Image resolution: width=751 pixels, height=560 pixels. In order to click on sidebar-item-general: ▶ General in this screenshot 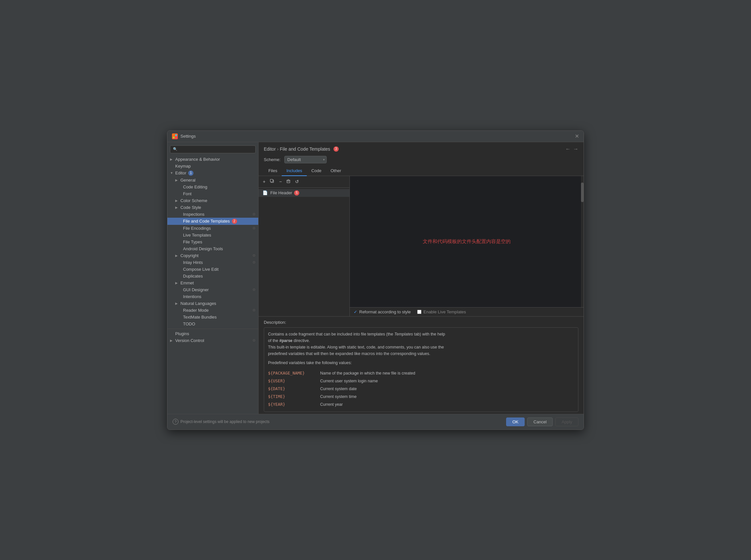, I will do `click(213, 180)`.